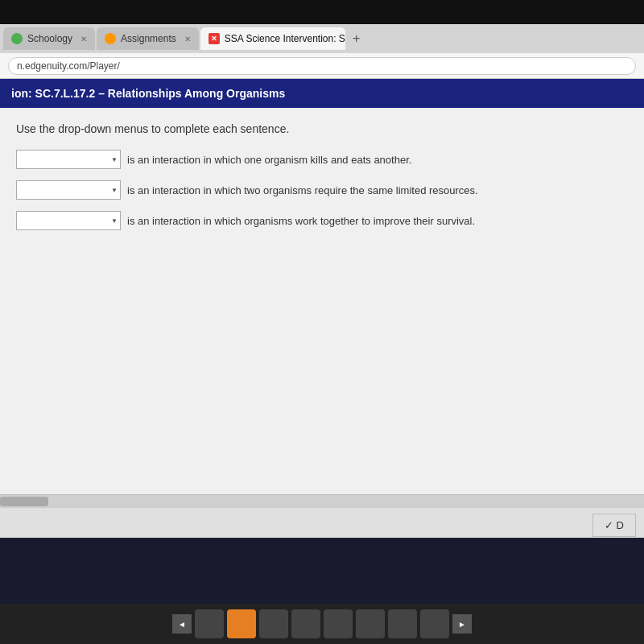 The image size is (644, 644). What do you see at coordinates (68, 159) in the screenshot?
I see `dropdown-wrapper-1: Predation Competition Mutualism` at bounding box center [68, 159].